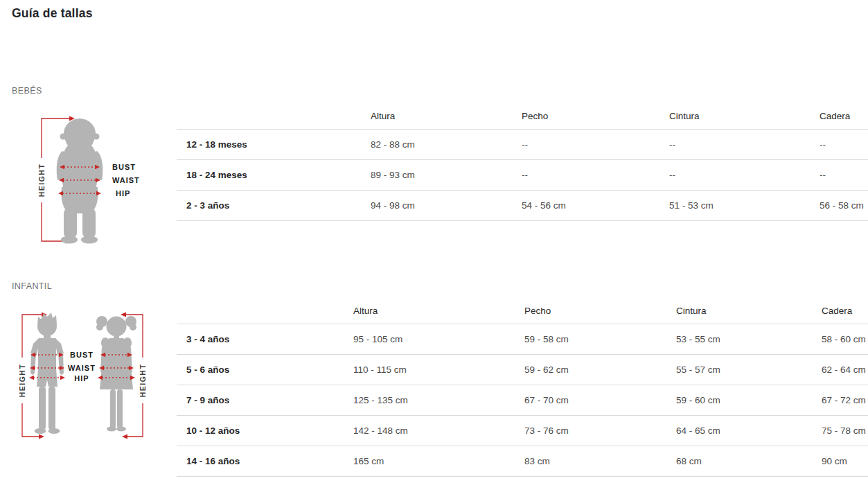 This screenshot has width=868, height=492. Describe the element at coordinates (845, 431) in the screenshot. I see `size-cell: 75 - 78 cm` at that location.